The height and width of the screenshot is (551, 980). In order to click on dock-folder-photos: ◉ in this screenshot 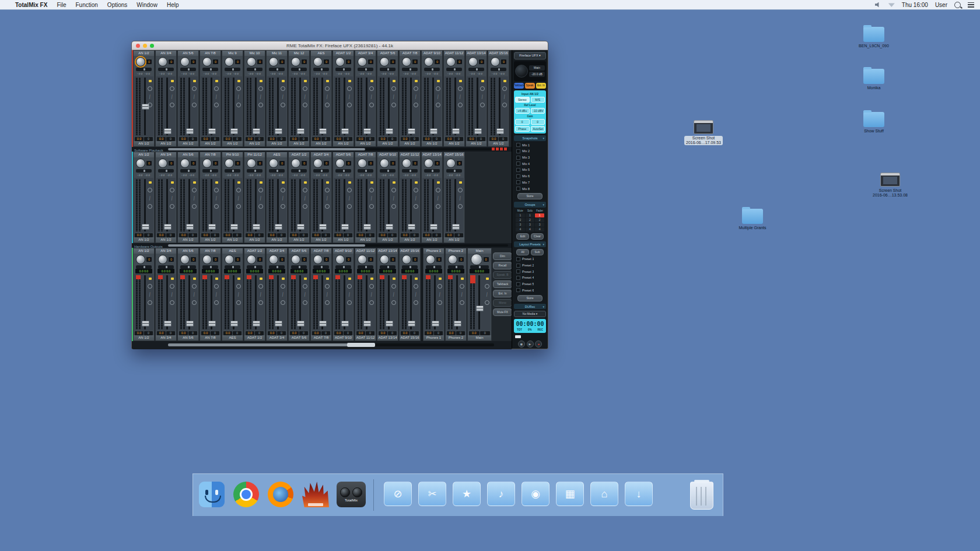, I will do `click(535, 495)`.